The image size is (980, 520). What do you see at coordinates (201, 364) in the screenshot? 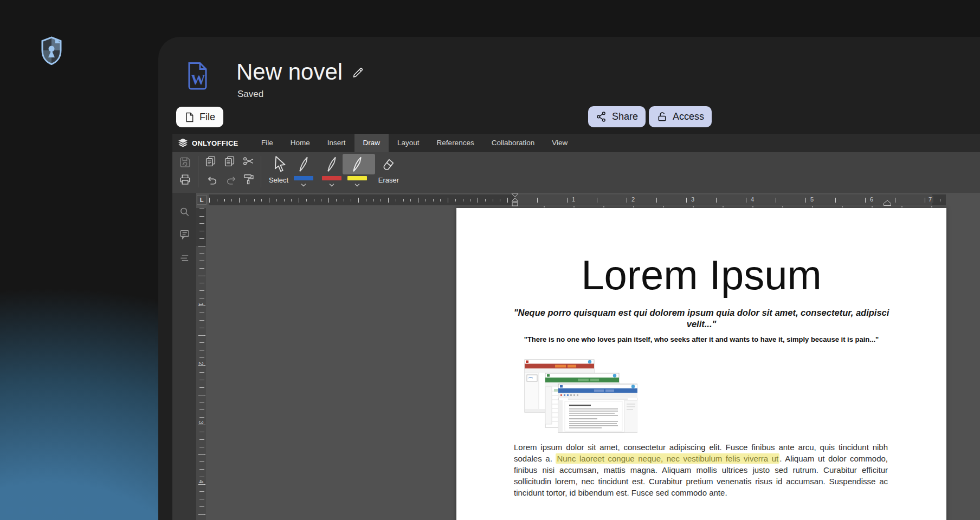
I see `vertical-ruler: 1 2 3 4` at bounding box center [201, 364].